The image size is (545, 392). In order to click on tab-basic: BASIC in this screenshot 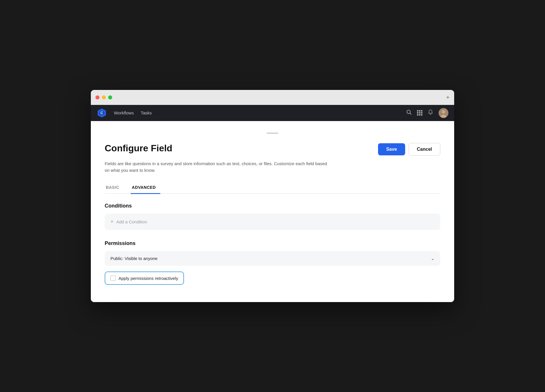, I will do `click(114, 188)`.